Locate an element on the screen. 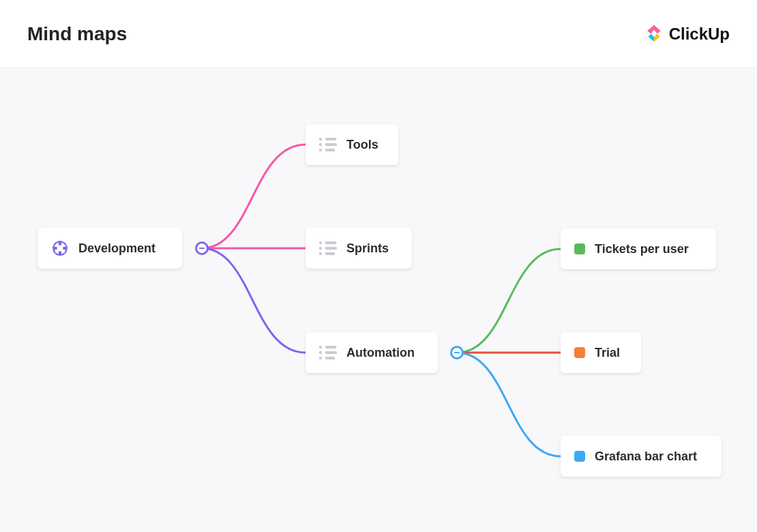 Image resolution: width=757 pixels, height=532 pixels. node-label: Tickets per user is located at coordinates (642, 250).